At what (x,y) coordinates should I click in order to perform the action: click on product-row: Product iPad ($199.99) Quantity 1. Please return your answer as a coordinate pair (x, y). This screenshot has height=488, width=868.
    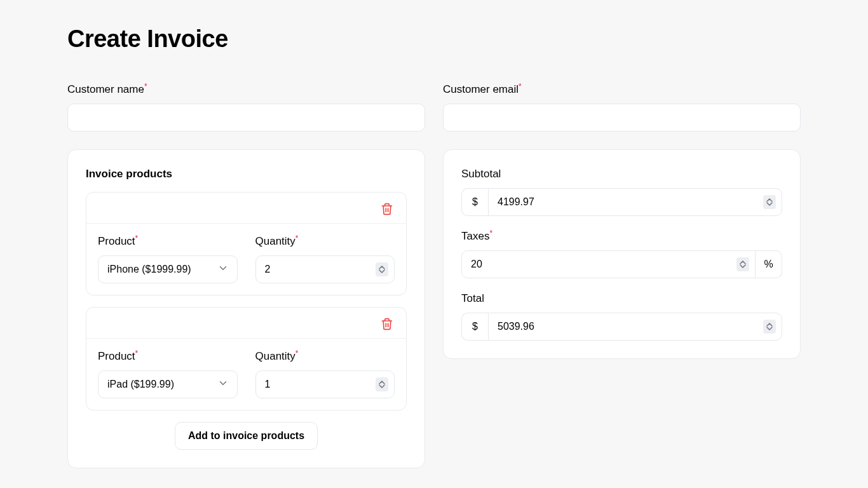
    Looking at the image, I should click on (247, 358).